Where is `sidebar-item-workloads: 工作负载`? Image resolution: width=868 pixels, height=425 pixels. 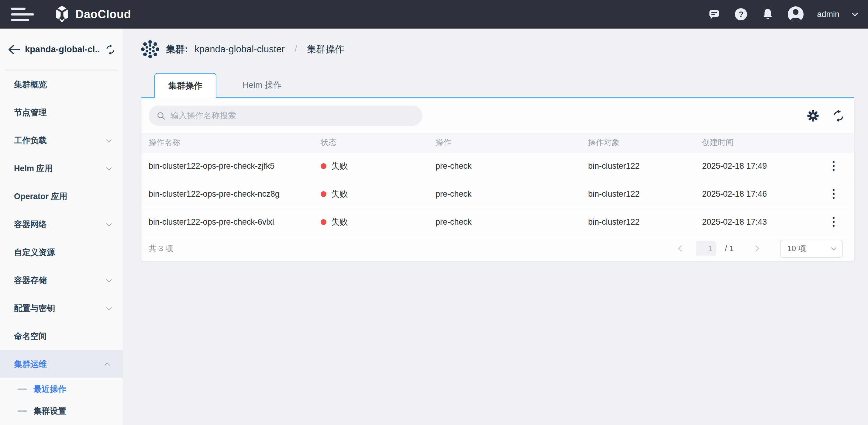
sidebar-item-workloads: 工作负载 is located at coordinates (61, 140).